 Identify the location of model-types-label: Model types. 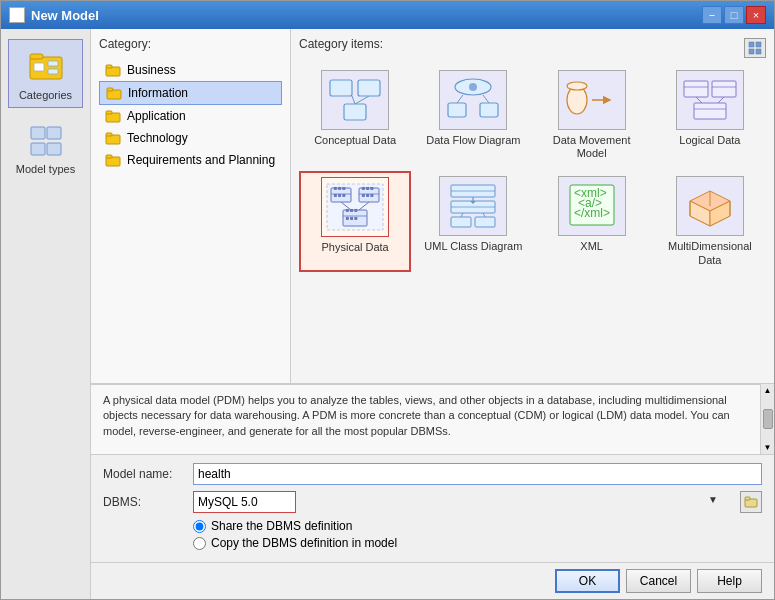
(46, 169).